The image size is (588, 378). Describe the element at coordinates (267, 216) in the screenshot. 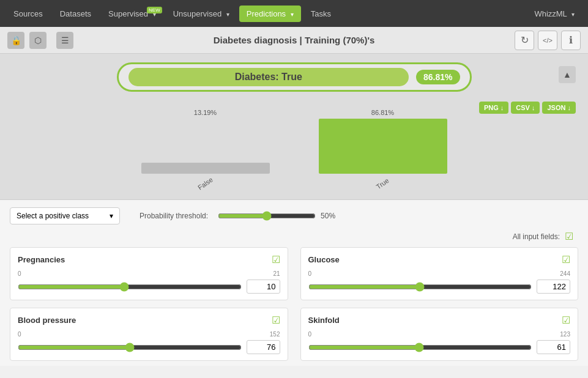

I see `threshold-slider` at that location.